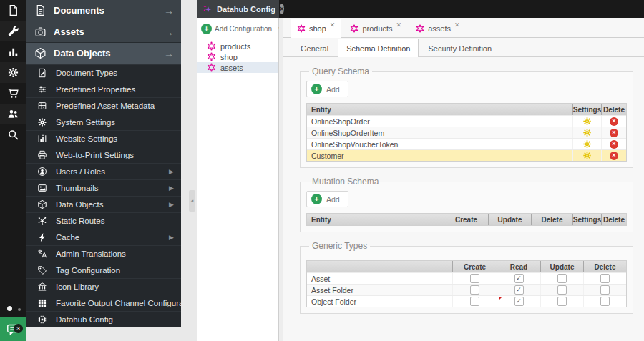  I want to click on ecommerce-nav-button, so click(13, 93).